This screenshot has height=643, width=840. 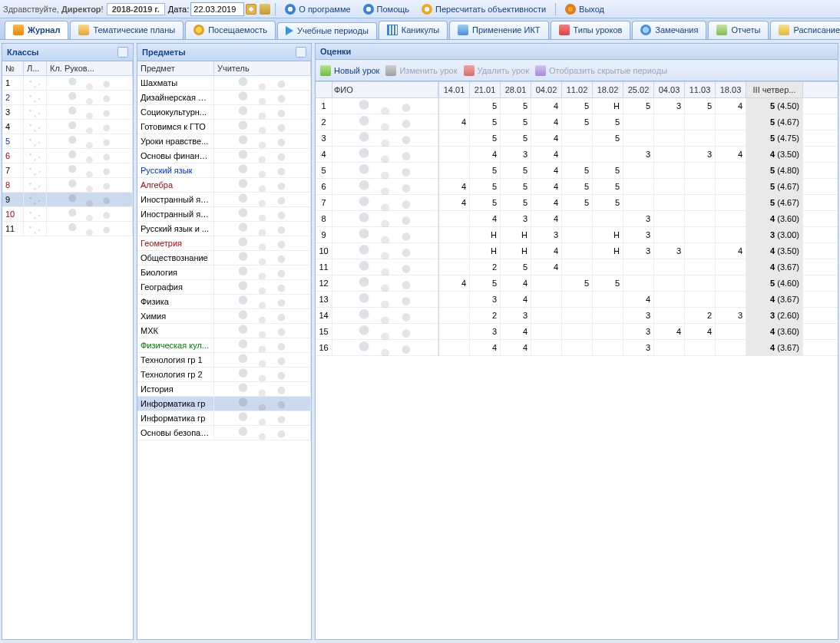 What do you see at coordinates (387, 9) in the screenshot?
I see `help-link: Помощь` at bounding box center [387, 9].